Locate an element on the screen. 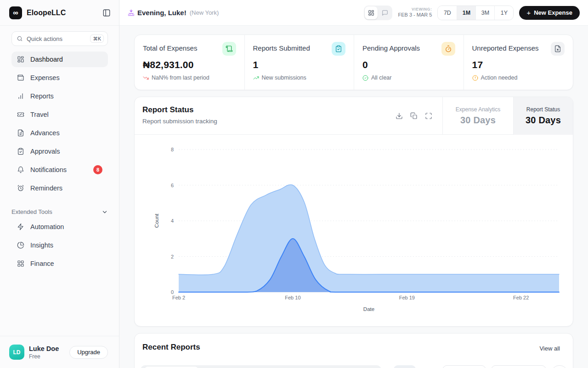  zap-icon is located at coordinates (21, 227).